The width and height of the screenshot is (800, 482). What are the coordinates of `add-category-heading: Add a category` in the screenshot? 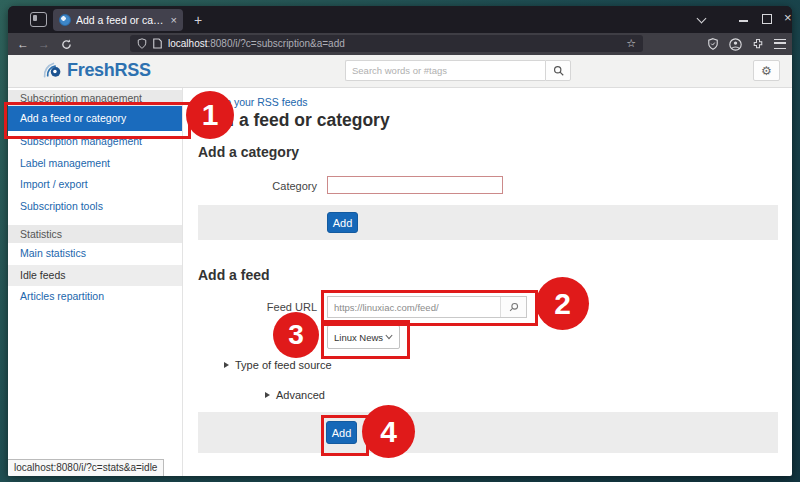 It's located at (248, 152).